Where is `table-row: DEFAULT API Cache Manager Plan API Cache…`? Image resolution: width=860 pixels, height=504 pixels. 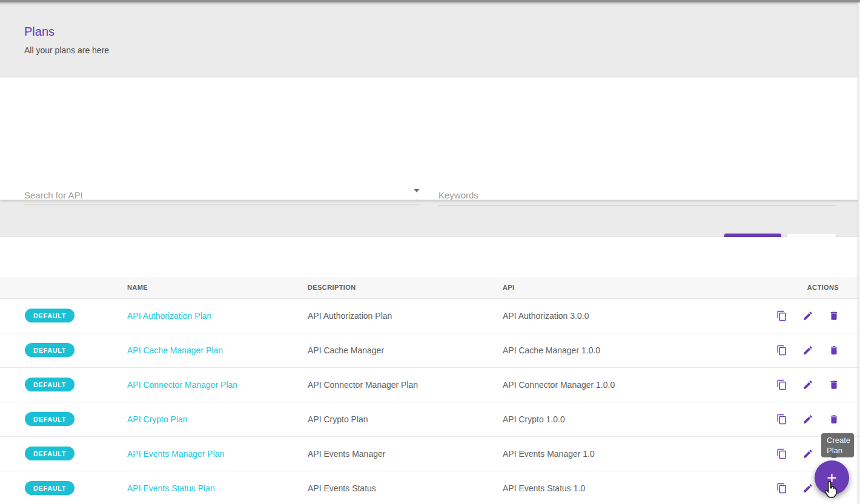 table-row: DEFAULT API Cache Manager Plan API Cache… is located at coordinates (429, 351).